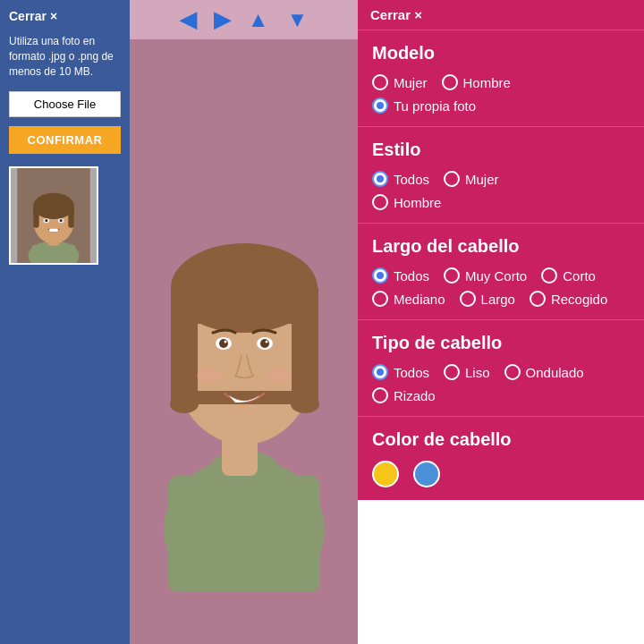  What do you see at coordinates (222, 20) in the screenshot?
I see `arrow-right: ▶` at bounding box center [222, 20].